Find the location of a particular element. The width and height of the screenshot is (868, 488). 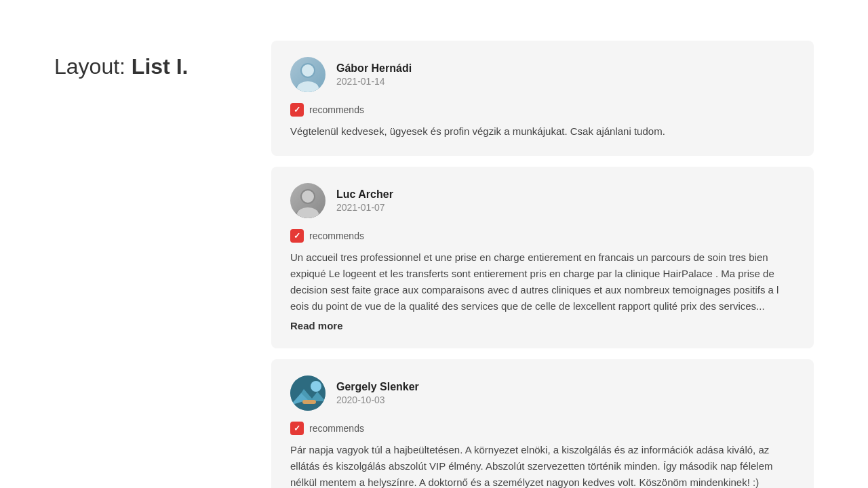

page-title: Layout: List I. is located at coordinates (136, 60).